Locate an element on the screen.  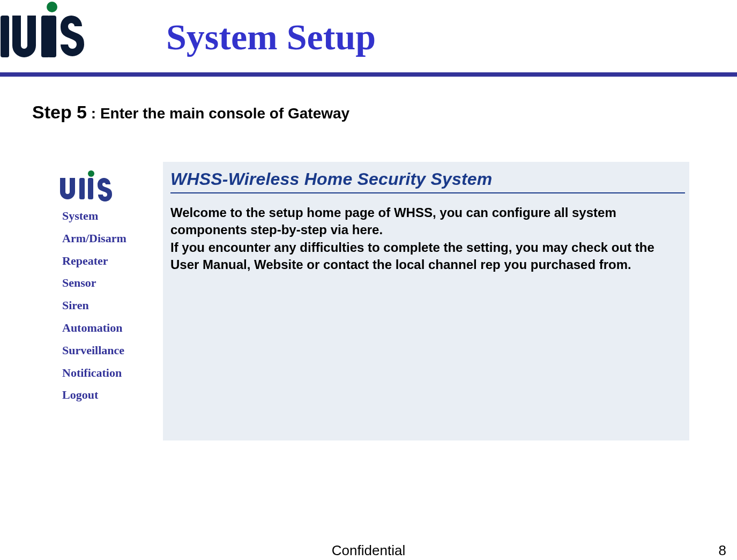
console-content-title: WHSS-Wireless Home Security System is located at coordinates (426, 179).